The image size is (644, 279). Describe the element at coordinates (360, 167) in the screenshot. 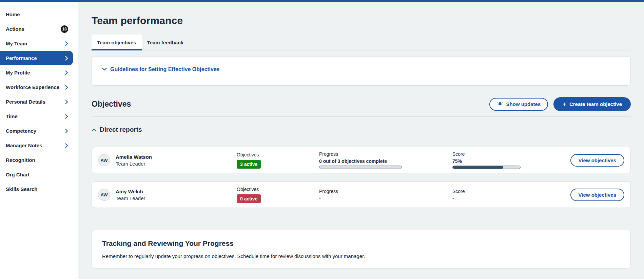

I see `progress-bar` at that location.